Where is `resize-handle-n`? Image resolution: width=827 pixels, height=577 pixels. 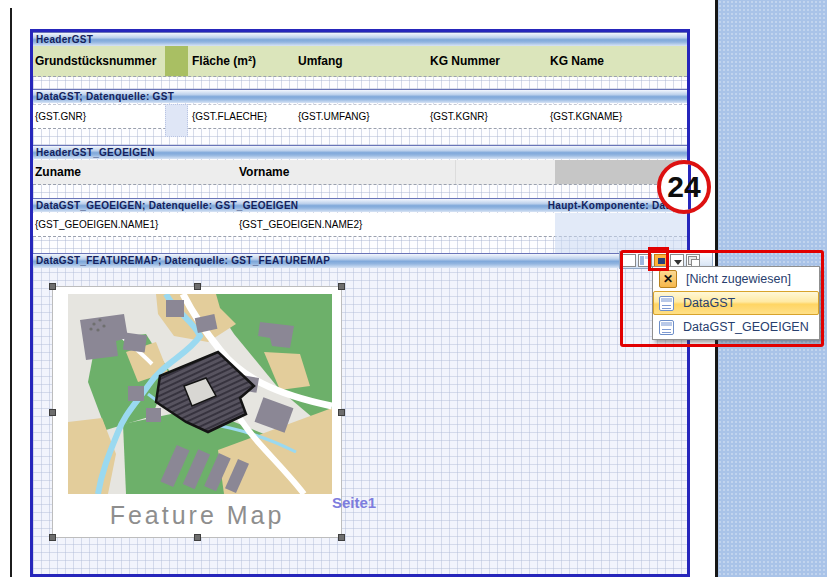 resize-handle-n is located at coordinates (198, 286).